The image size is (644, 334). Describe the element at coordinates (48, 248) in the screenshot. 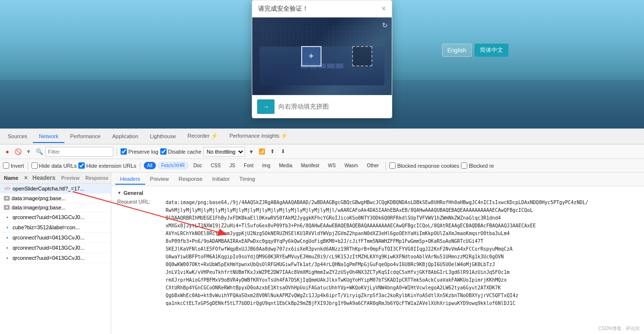

I see `file-name-6: qrconnect?uuid=0413GCvJ0...` at that location.